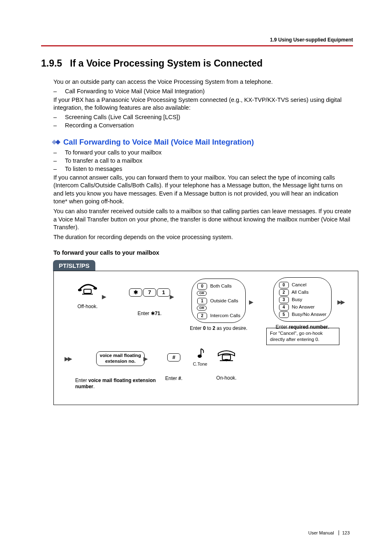  I want to click on procedure-title: To forward your calls to your mailbox, so click(203, 253).